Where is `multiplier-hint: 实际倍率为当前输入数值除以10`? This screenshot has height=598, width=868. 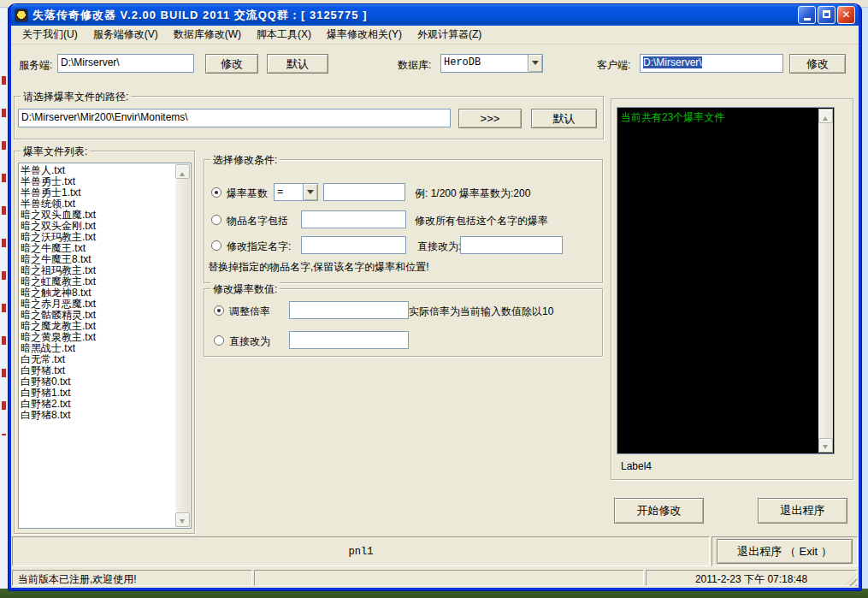 multiplier-hint: 实际倍率为当前输入数值除以10 is located at coordinates (481, 311).